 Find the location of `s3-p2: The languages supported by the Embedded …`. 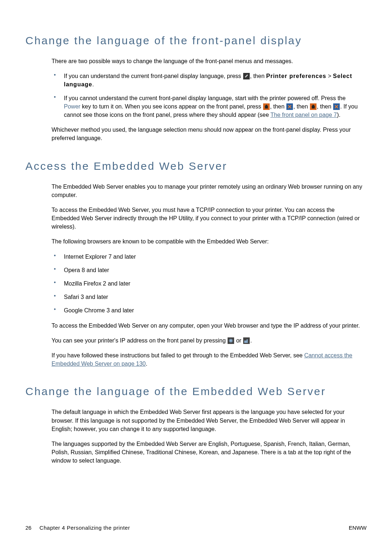

s3-p2: The languages supported by the Embedded … is located at coordinates (207, 452).